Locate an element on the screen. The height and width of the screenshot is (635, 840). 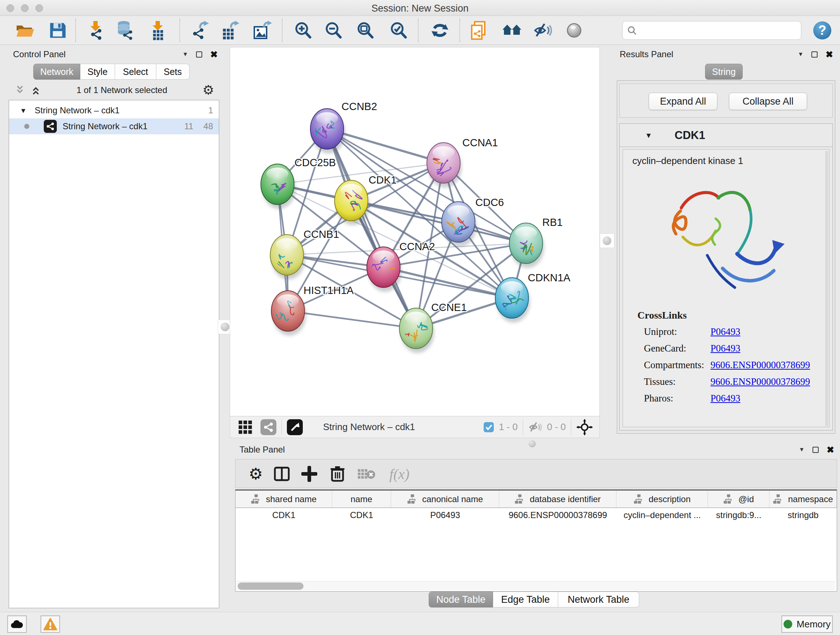
save-session-button is located at coordinates (58, 30).